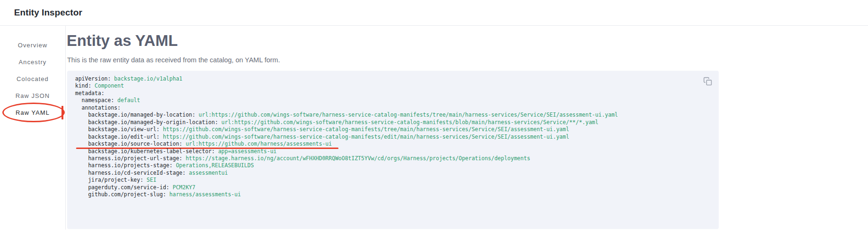 This screenshot has height=230, width=868. Describe the element at coordinates (257, 144) in the screenshot. I see `yaml-value: url:https://github.com/harness/assessmen…` at that location.